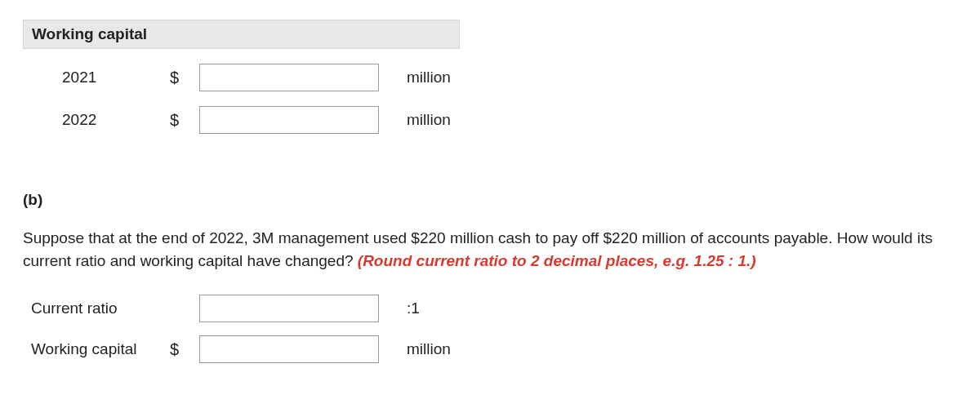 The height and width of the screenshot is (417, 980). I want to click on row-current-ratio: Current ratio :1, so click(490, 308).